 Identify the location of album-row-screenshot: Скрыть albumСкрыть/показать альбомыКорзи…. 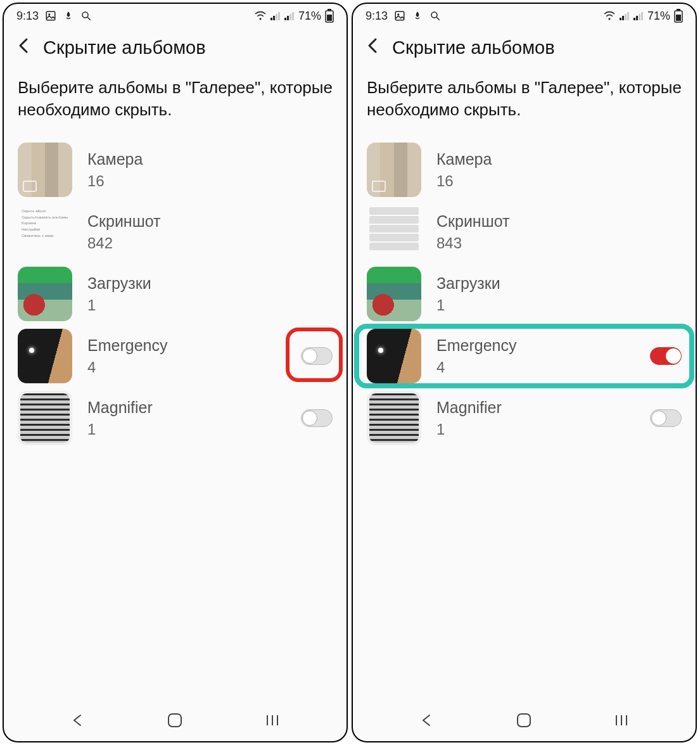
(175, 232).